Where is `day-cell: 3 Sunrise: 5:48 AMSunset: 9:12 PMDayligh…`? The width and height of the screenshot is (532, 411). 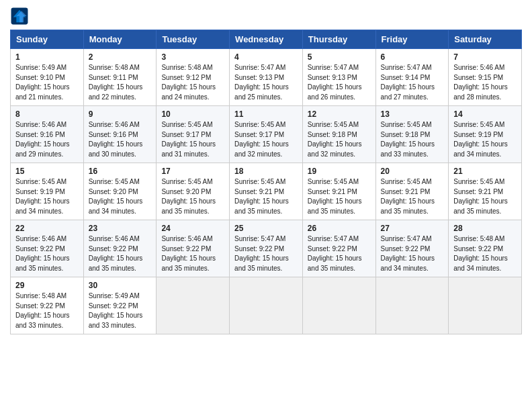
day-cell: 3 Sunrise: 5:48 AMSunset: 9:12 PMDayligh… is located at coordinates (193, 78).